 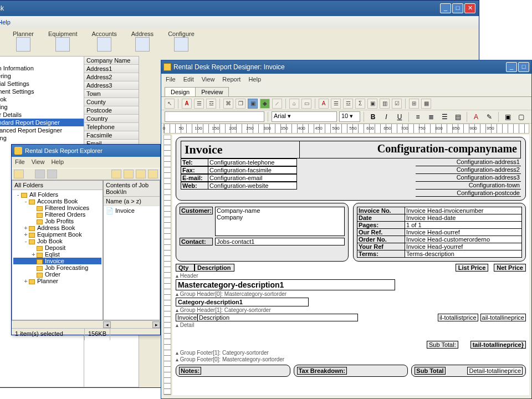 What do you see at coordinates (372, 104) in the screenshot?
I see `dbimage-tool-icon: ▣` at bounding box center [372, 104].